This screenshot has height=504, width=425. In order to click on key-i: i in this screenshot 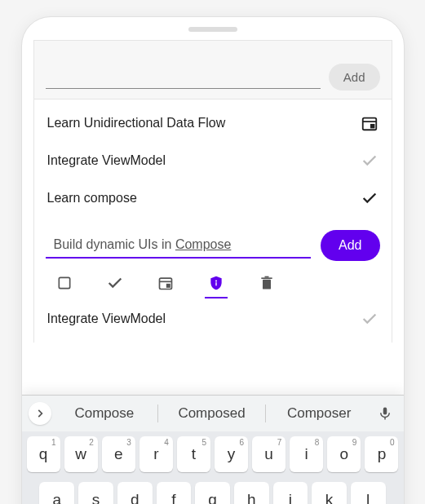, I will do `click(290, 493)`.